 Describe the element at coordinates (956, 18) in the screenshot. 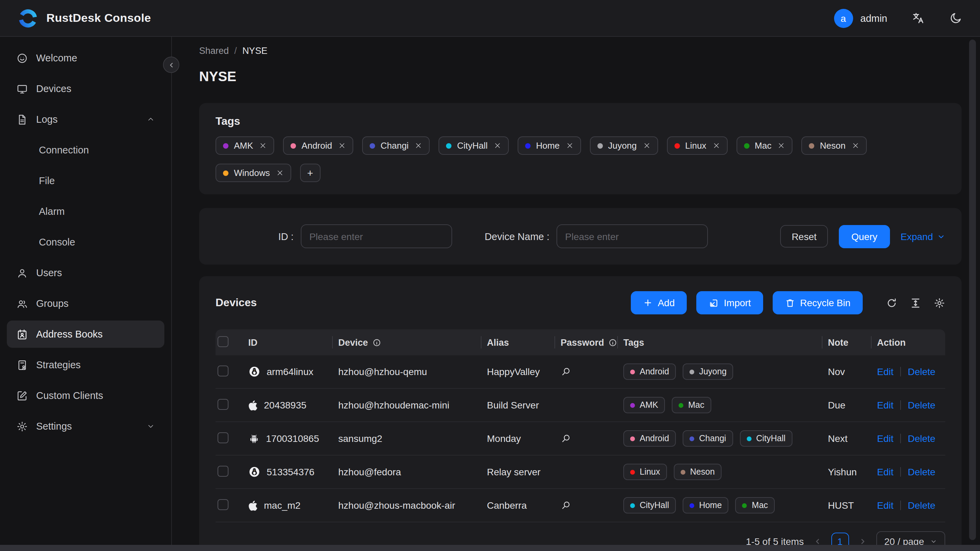

I see `dark-mode-icon` at that location.